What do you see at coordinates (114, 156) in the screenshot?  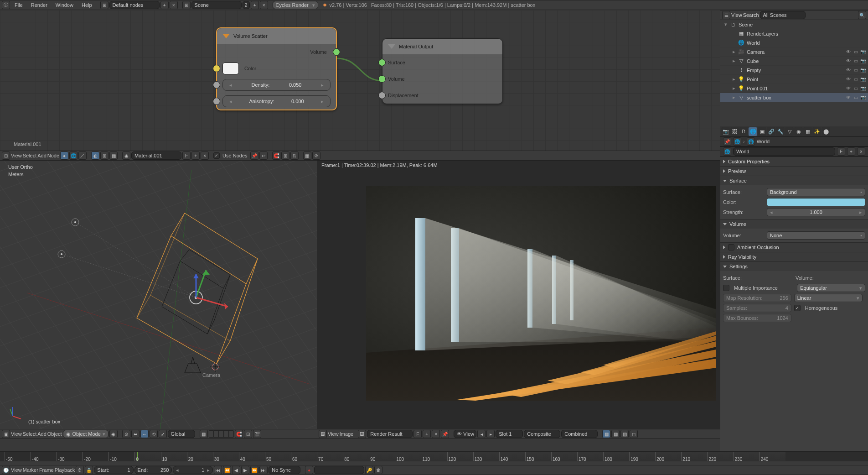 I see `tree-type-tex-icon: ▦` at bounding box center [114, 156].